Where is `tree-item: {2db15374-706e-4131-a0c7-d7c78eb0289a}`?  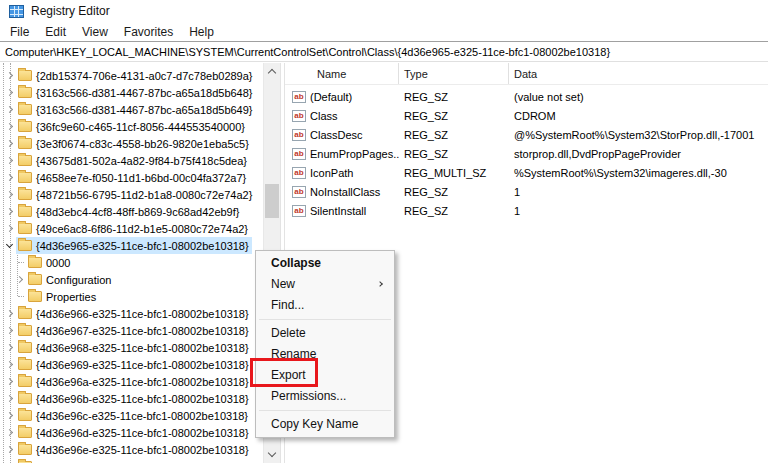
tree-item: {2db15374-706e-4131-a0c7-d7c78eb0289a} is located at coordinates (132, 76).